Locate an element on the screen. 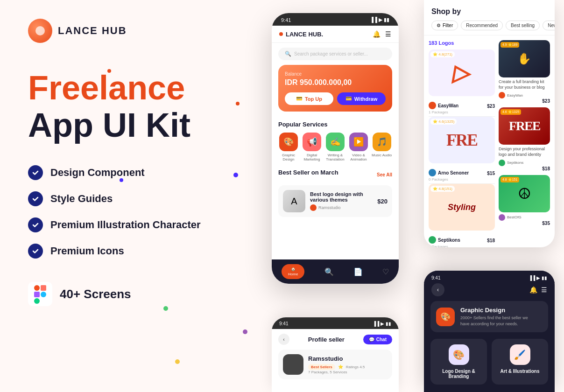 Image resolution: width=564 pixels, height=392 pixels. dark-status-bar: 9:41 ▐▐ ▶ ▮▮ is located at coordinates (489, 277).